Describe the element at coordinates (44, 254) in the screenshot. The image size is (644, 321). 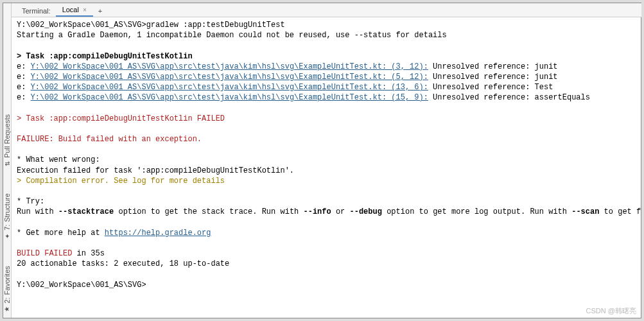
I see `build-failed: BUILD FAILED` at that location.